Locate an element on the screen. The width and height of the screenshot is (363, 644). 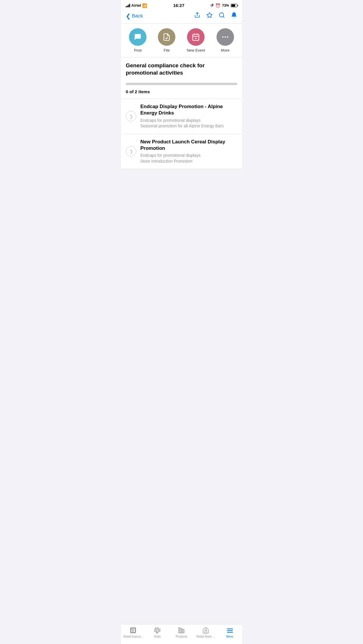
back-chevron-icon: ❮ is located at coordinates (128, 16).